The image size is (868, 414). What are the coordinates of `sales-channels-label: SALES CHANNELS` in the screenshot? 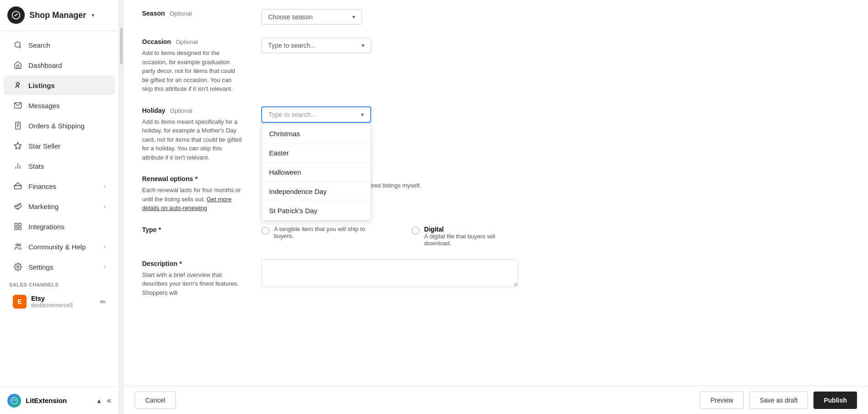 It's located at (60, 283).